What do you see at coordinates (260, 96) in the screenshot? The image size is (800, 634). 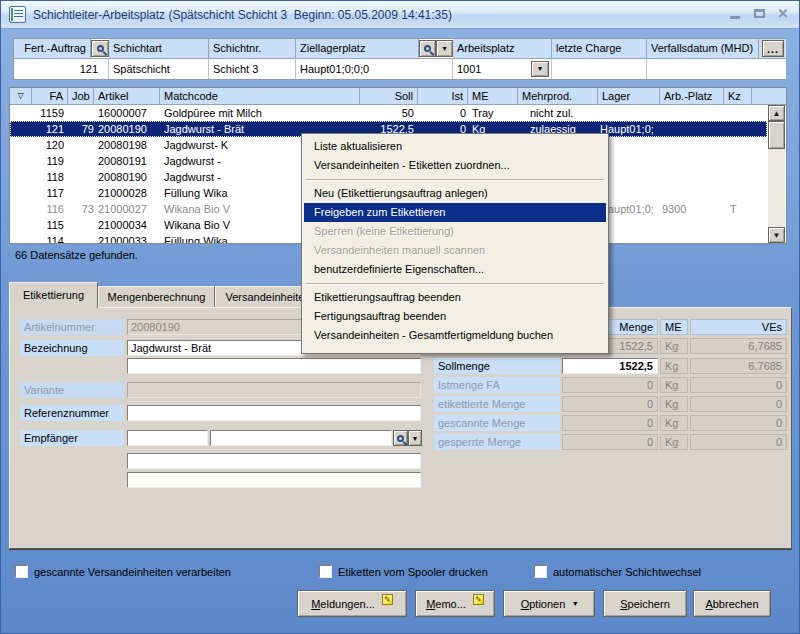 I see `col-matchcode: Matchcode` at bounding box center [260, 96].